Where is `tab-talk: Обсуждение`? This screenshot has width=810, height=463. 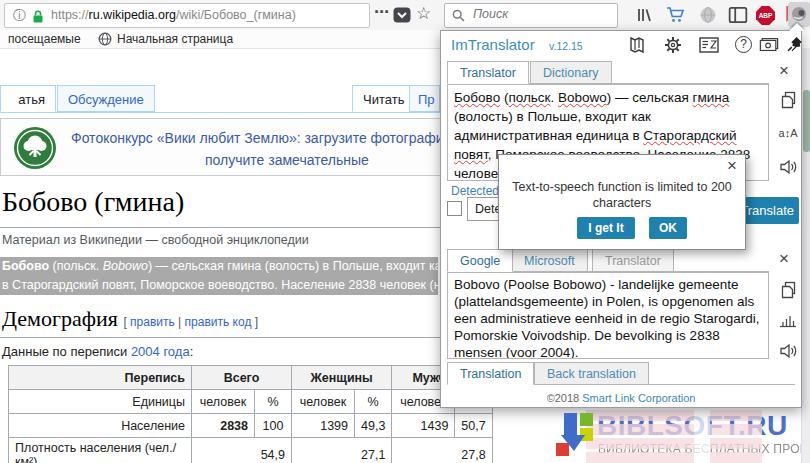 tab-talk: Обсуждение is located at coordinates (106, 98).